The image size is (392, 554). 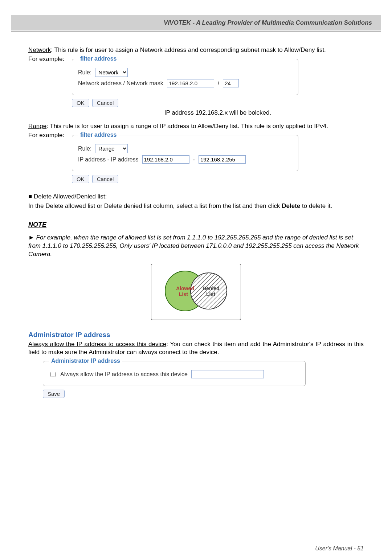 I want to click on page-header: VIVOTEK - A Leading Provider of Multimed…, so click(x=196, y=23).